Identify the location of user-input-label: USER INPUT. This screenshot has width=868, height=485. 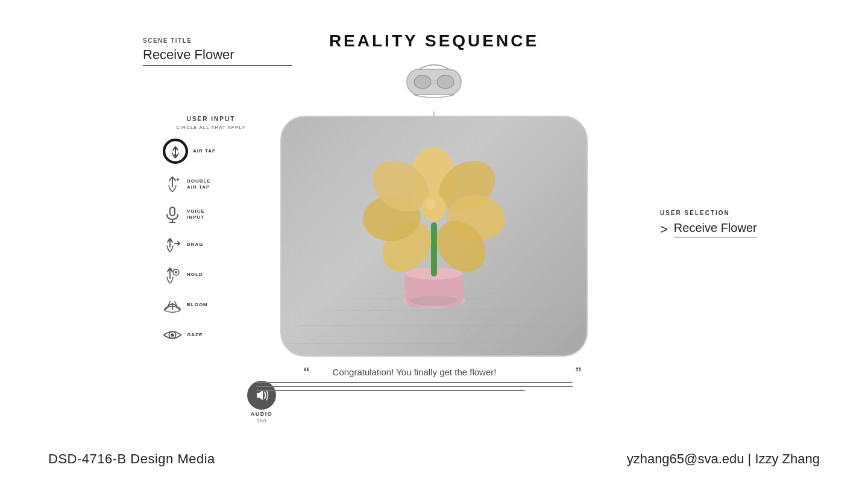
(211, 119).